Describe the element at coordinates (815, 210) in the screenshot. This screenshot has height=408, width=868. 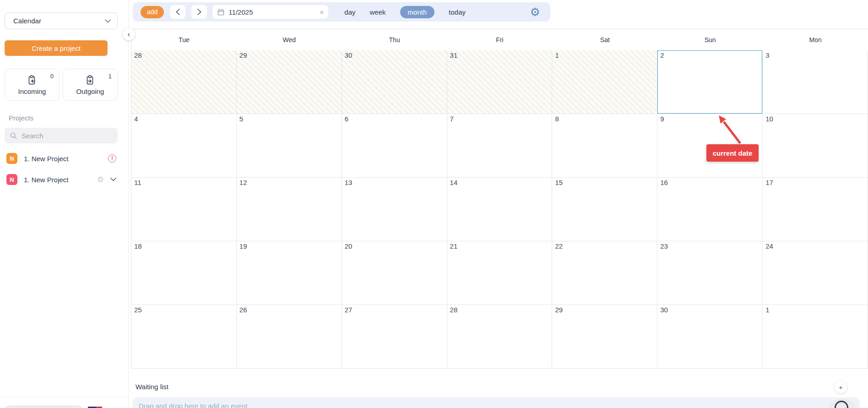
I see `calendar-cell: 17` at that location.